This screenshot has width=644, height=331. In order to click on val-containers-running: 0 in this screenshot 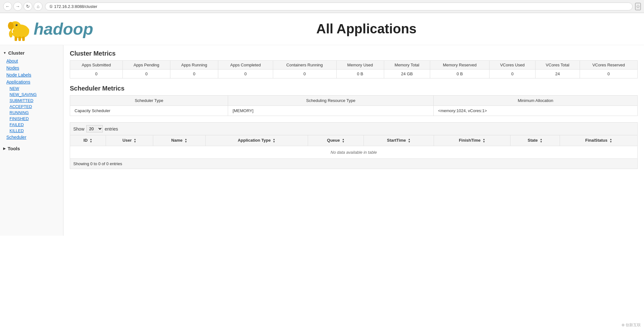, I will do `click(305, 74)`.